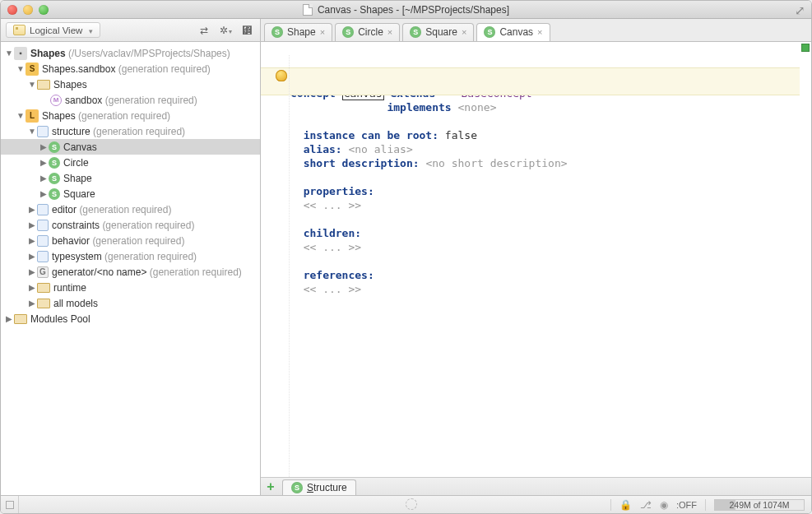  What do you see at coordinates (332, 289) in the screenshot?
I see `references-placeholder: << ... >>` at bounding box center [332, 289].